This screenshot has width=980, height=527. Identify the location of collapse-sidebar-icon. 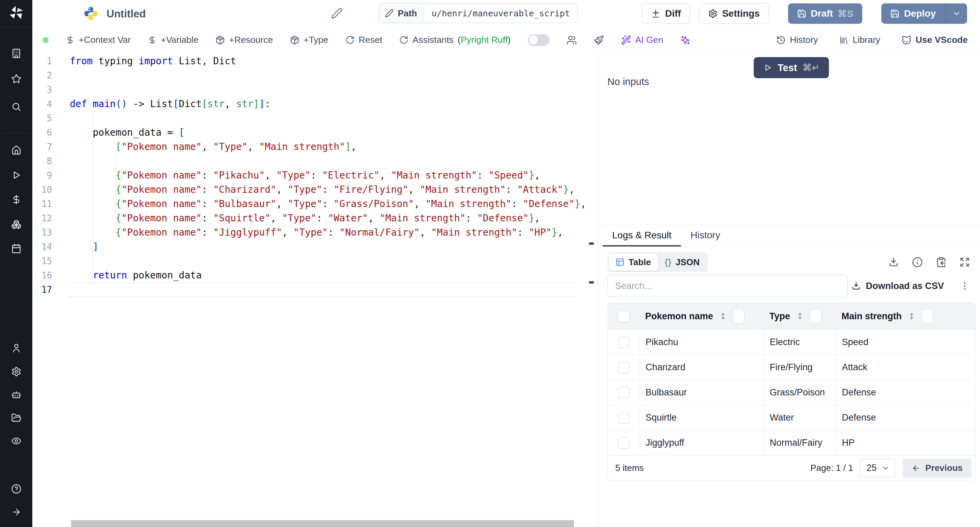
(16, 512).